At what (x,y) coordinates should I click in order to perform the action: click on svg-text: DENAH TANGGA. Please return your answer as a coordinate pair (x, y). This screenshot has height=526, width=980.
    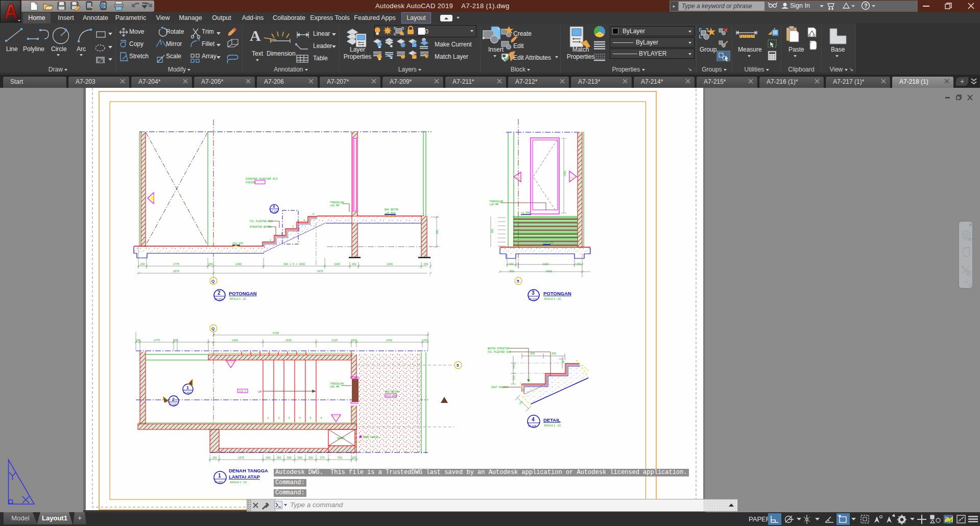
    Looking at the image, I should click on (248, 471).